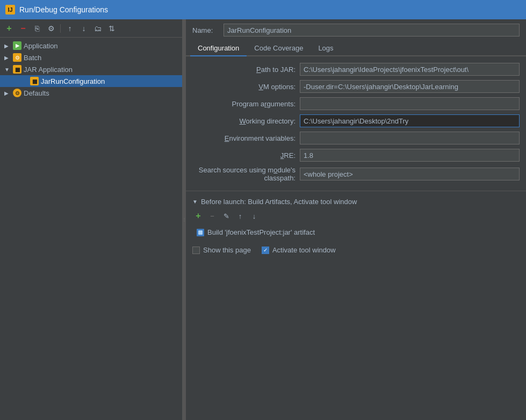 The image size is (526, 420). Describe the element at coordinates (91, 57) in the screenshot. I see `tree-item-batch: ▶ ⚙ Batch` at that location.